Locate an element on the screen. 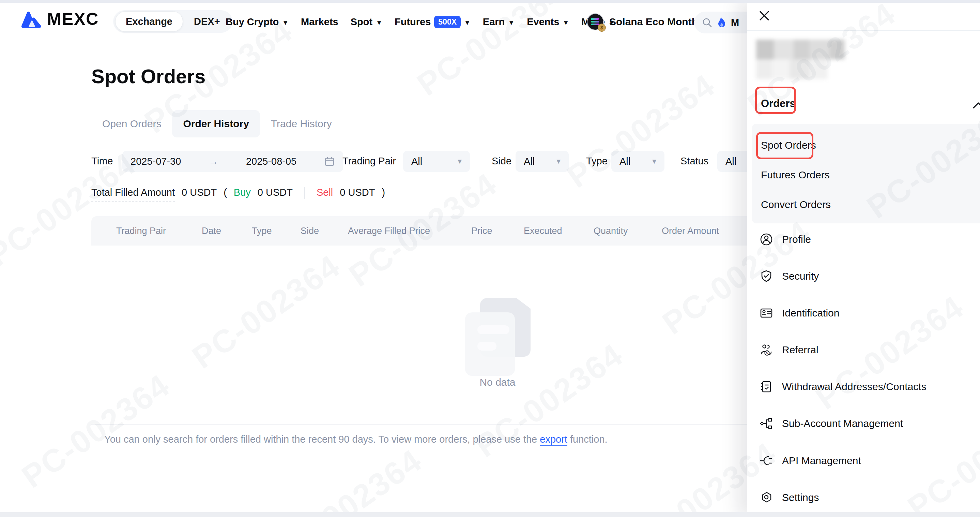 The width and height of the screenshot is (980, 517). total-filled-amount-label: Total Filled Amount is located at coordinates (133, 195).